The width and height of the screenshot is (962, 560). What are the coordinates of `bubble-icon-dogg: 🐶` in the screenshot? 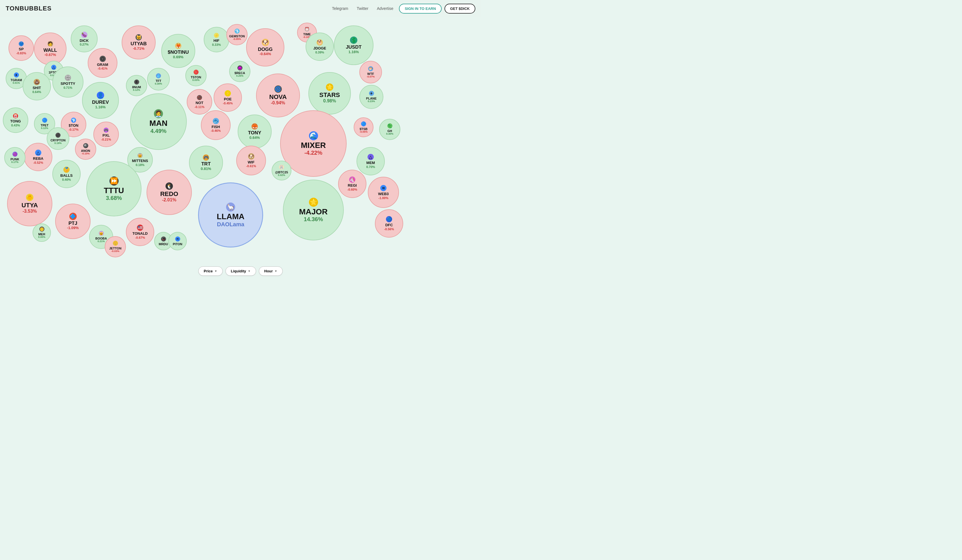 It's located at (266, 43).